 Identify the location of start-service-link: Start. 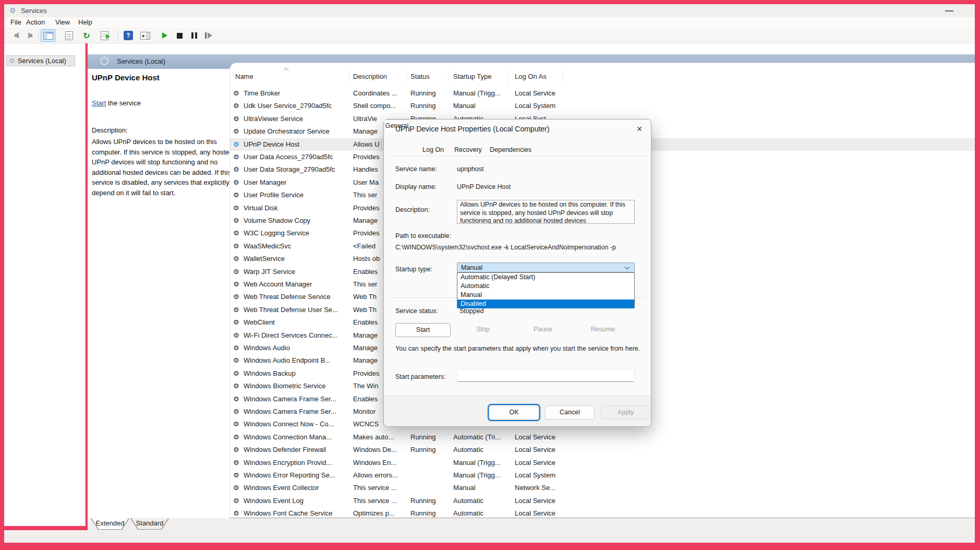
(99, 103).